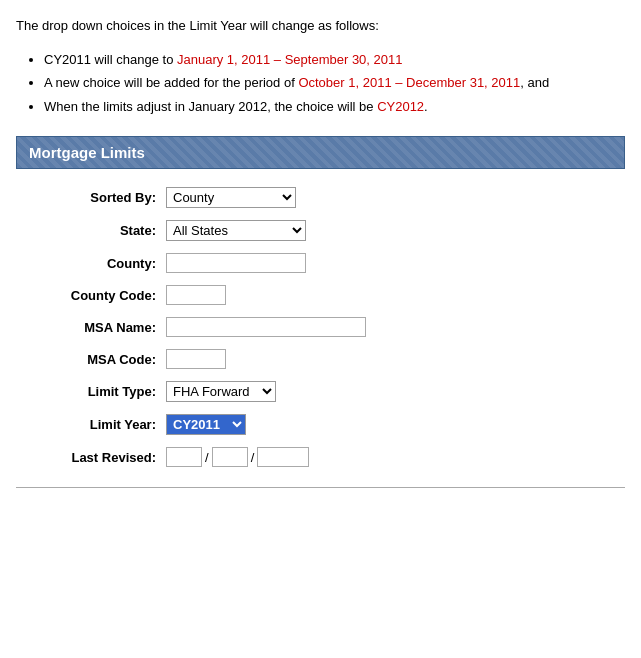 This screenshot has width=641, height=658. What do you see at coordinates (196, 359) in the screenshot?
I see `msa-code-input` at bounding box center [196, 359].